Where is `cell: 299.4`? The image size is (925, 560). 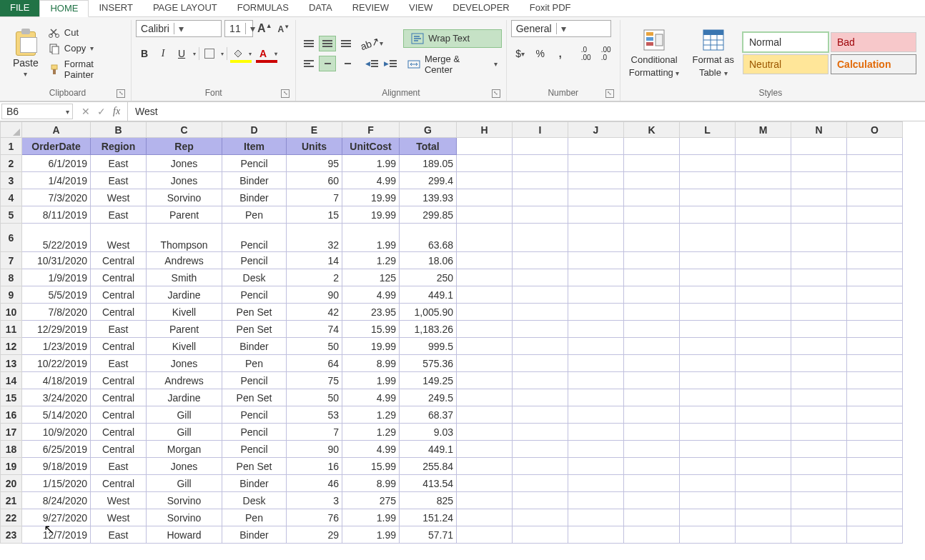 cell: 299.4 is located at coordinates (428, 181).